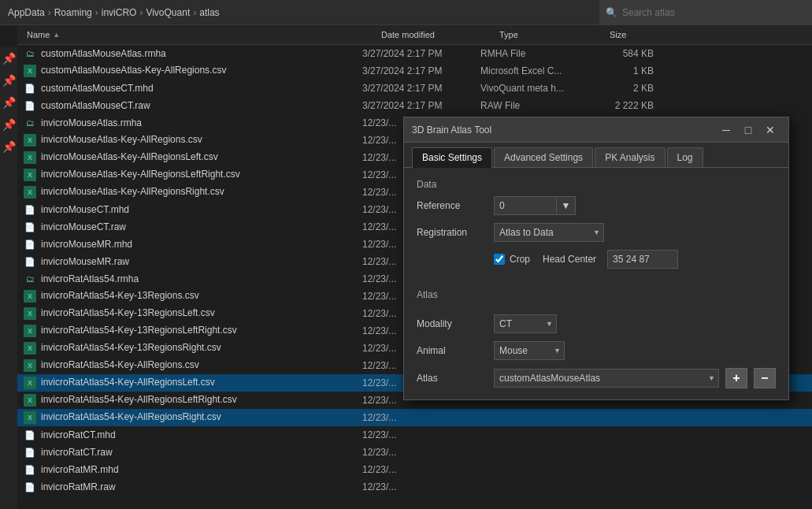 The image size is (812, 509). Describe the element at coordinates (414, 435) in the screenshot. I see `table-row: 📄invicroRatCT.mhd 12/23/...` at that location.